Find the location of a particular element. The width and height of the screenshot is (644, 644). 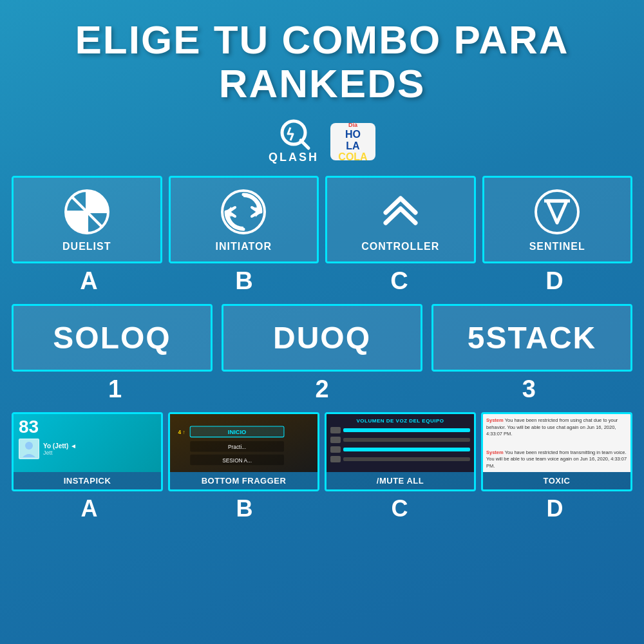

instapick-label: INSTAPICK is located at coordinates (88, 480).